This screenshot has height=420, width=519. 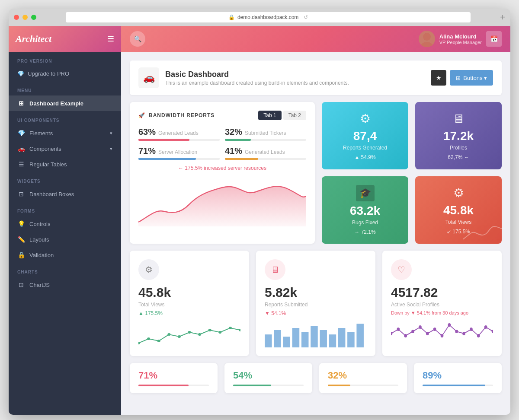 I want to click on search-button: 🔍, so click(x=138, y=39).